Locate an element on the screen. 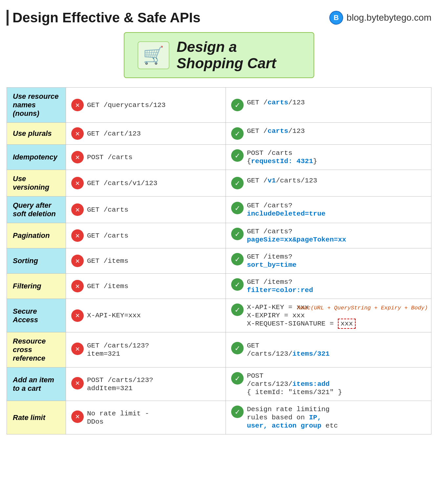  bad-code-line1: No rate limit - is located at coordinates (118, 413).